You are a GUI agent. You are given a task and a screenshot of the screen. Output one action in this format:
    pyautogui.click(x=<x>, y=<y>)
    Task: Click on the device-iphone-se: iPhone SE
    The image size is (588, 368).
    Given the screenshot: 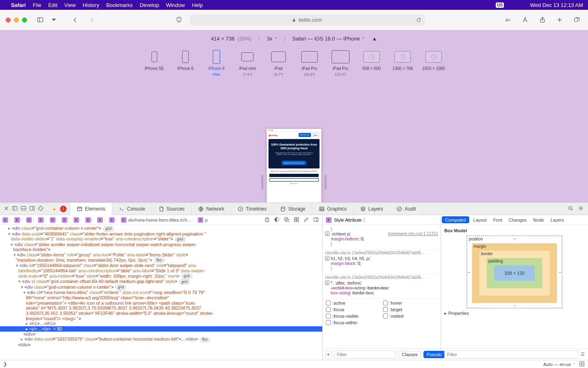 What is the action you would take?
    pyautogui.click(x=154, y=60)
    